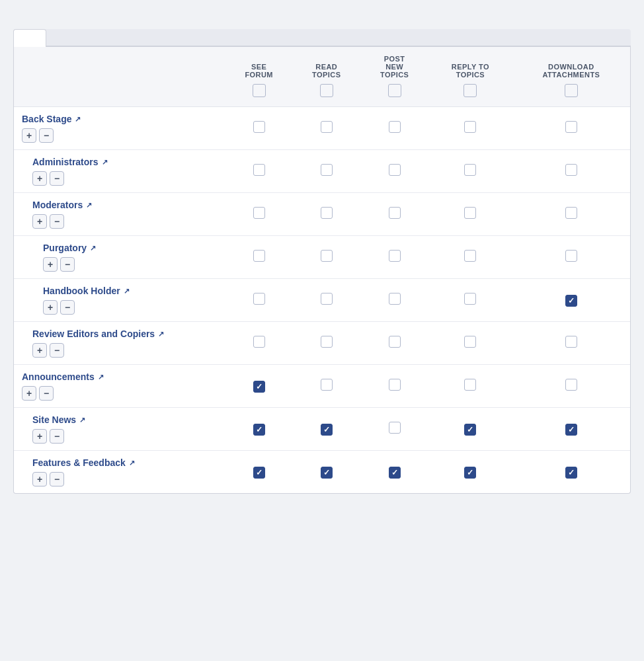  Describe the element at coordinates (121, 377) in the screenshot. I see `forum-name-link: Announcements↗` at that location.